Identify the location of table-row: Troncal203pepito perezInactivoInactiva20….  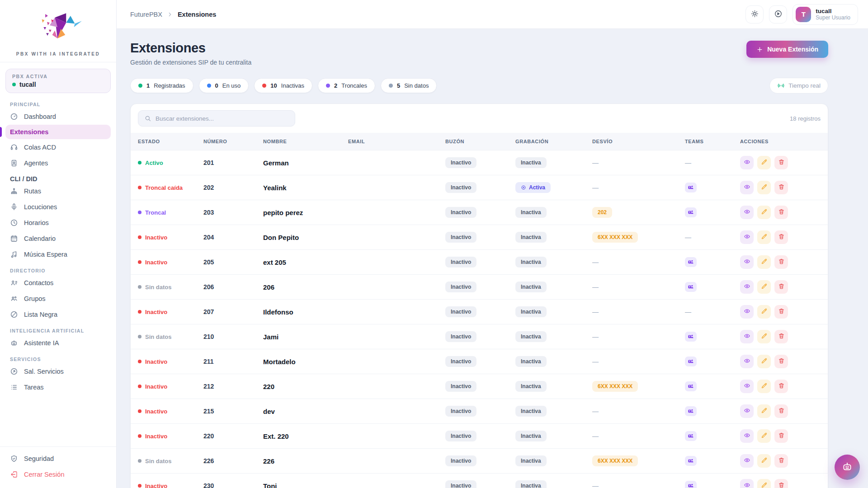
(479, 212).